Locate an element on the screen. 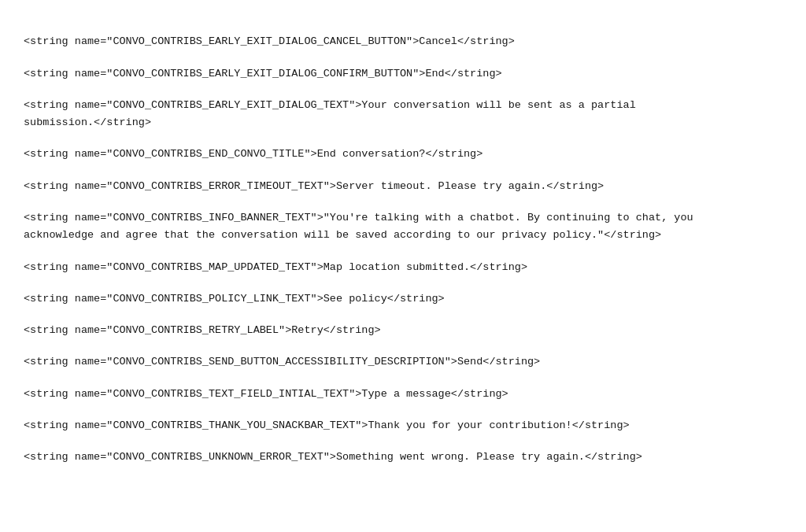  xml-line-4: <string name="CONVO_CONTRIBS_END_CONVO_T… is located at coordinates (403, 154).